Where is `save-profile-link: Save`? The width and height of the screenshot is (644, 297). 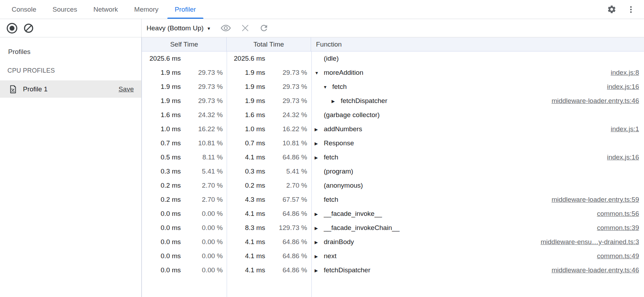
save-profile-link: Save is located at coordinates (126, 89).